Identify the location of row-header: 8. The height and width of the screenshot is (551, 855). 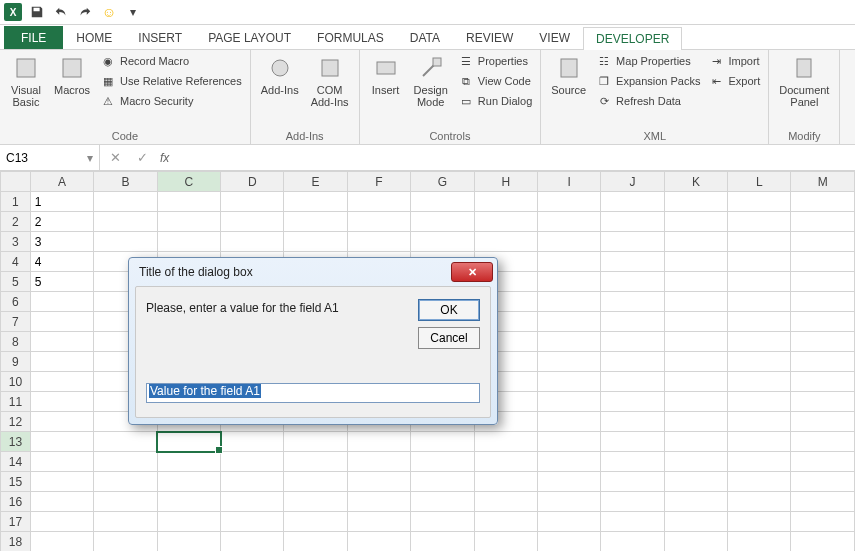
(16, 342).